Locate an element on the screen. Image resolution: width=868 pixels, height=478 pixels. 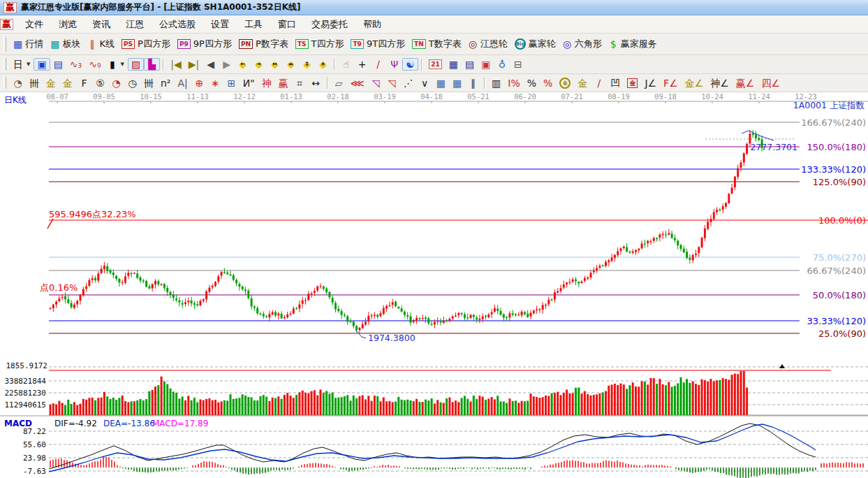
gold-box-button: 金 is located at coordinates (633, 83).